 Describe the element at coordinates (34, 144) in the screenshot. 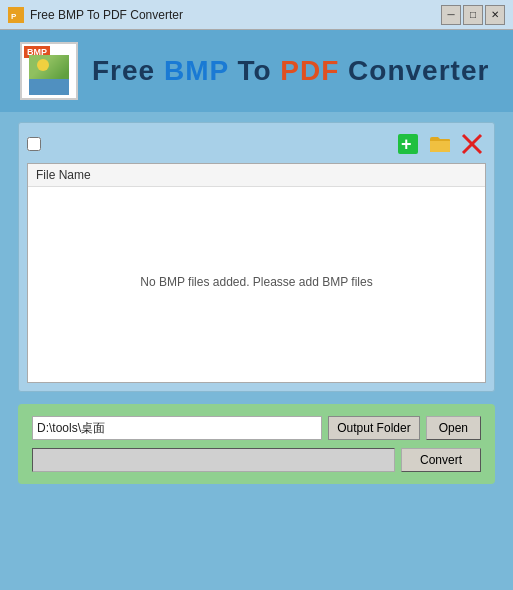

I see `checkbox-area` at that location.